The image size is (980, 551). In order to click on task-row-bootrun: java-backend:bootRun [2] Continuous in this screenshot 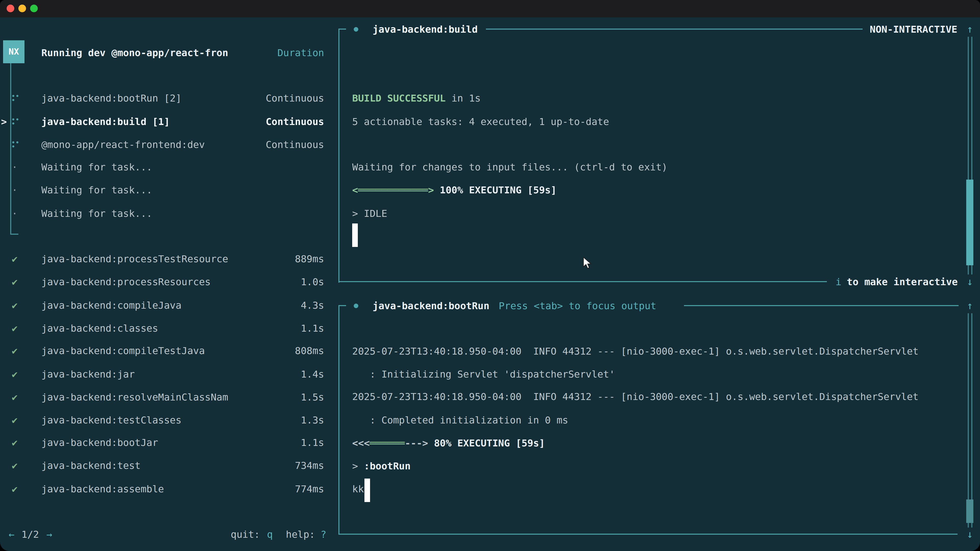, I will do `click(162, 98)`.